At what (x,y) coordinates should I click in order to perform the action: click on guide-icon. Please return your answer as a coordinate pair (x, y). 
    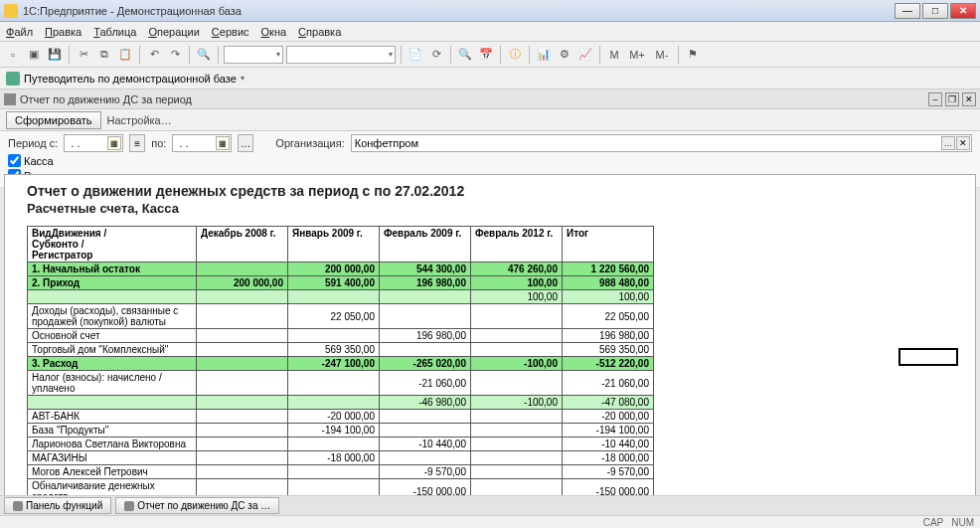
    Looking at the image, I should click on (13, 79).